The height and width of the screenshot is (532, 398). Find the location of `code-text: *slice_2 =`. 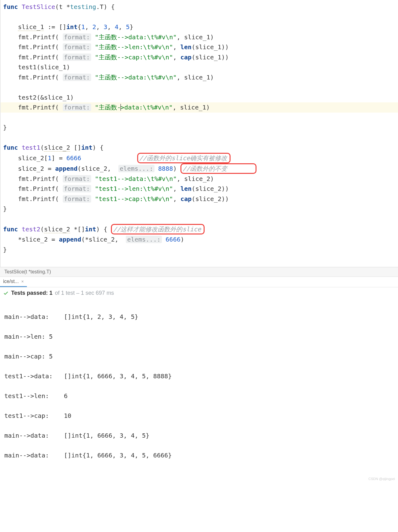

code-text: *slice_2 = is located at coordinates (38, 239).